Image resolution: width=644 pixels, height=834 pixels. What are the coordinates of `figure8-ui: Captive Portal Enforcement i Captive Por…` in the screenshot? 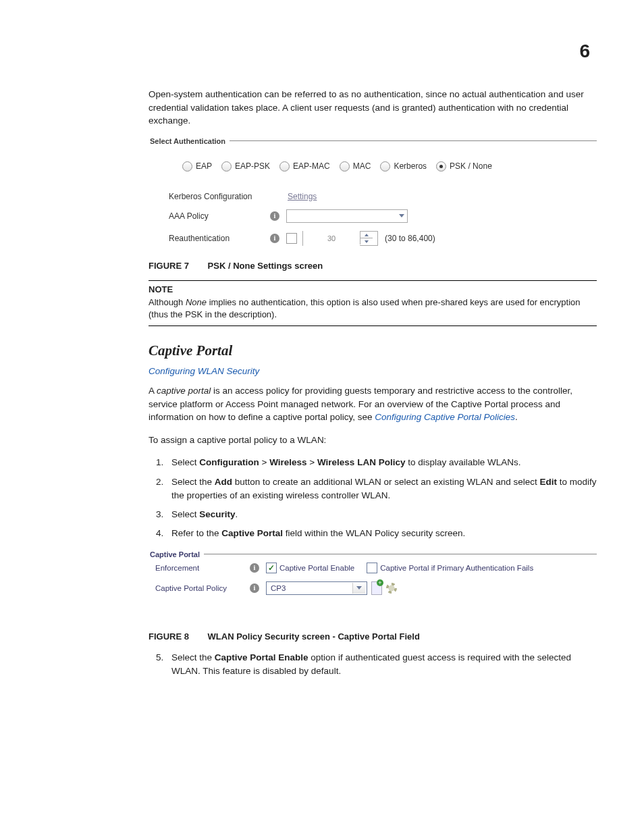 It's located at (373, 575).